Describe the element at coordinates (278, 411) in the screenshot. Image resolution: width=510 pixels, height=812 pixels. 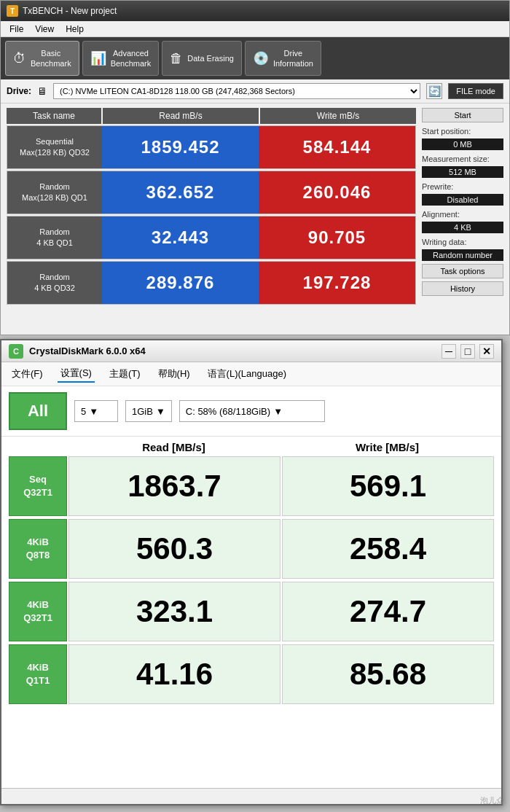
I see `drive-chevron-icon: ▼` at that location.